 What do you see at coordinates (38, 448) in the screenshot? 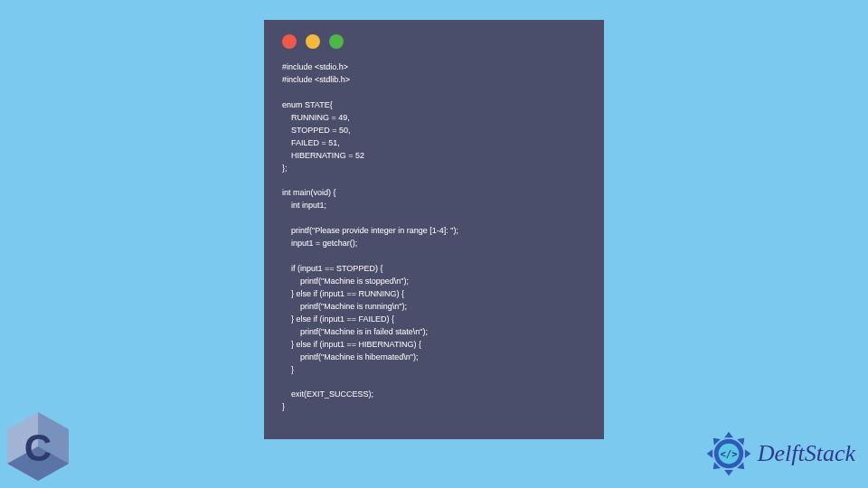
I see `svg-text: C` at bounding box center [38, 448].